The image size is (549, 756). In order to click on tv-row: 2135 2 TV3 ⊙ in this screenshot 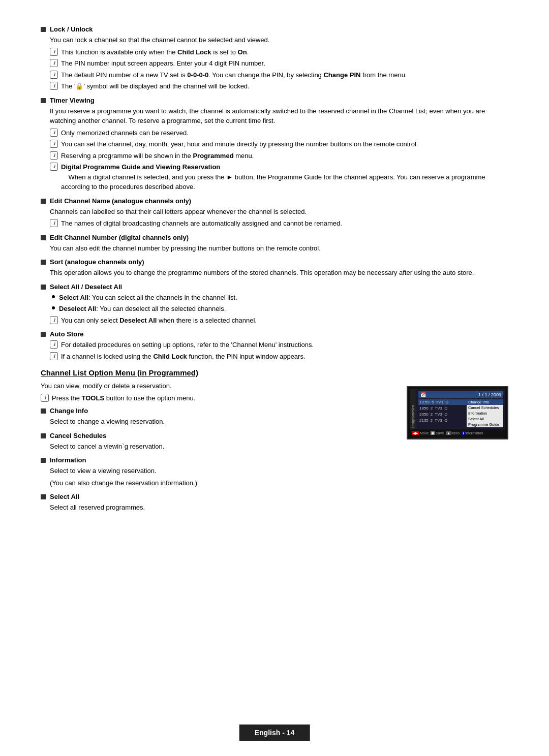, I will do `click(442, 421)`.